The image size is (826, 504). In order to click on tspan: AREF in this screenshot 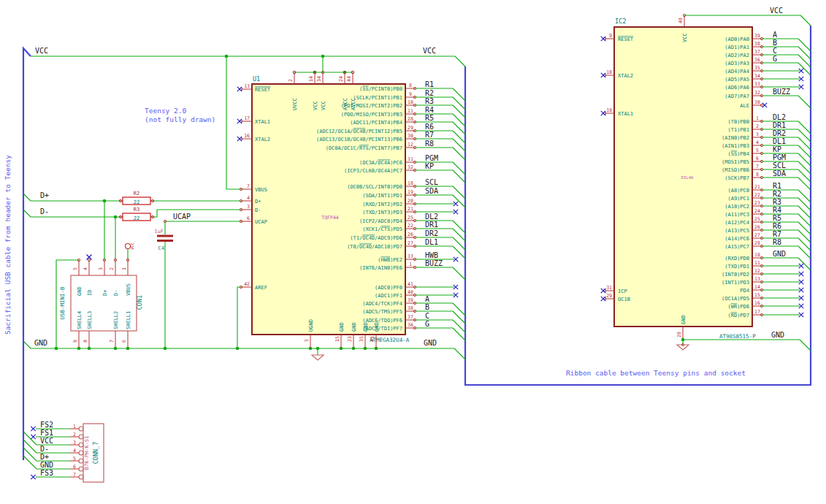, I will do `click(261, 288)`.